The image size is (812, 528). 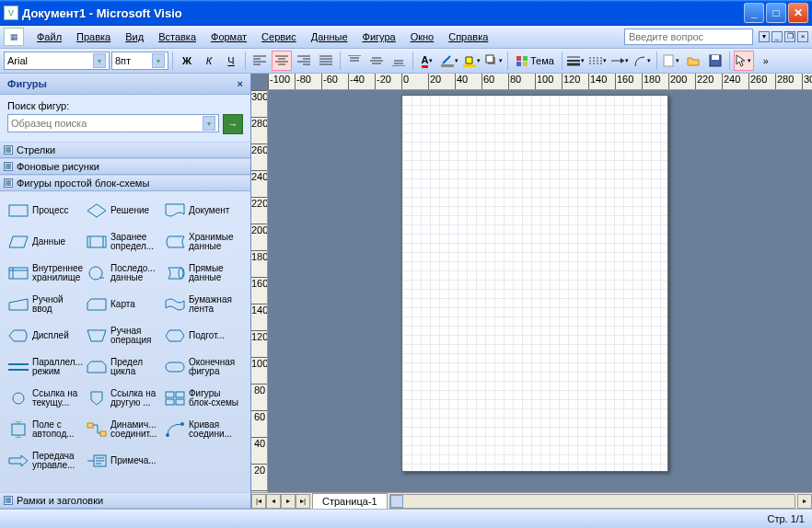 I want to click on doc-close: ×, so click(x=803, y=37).